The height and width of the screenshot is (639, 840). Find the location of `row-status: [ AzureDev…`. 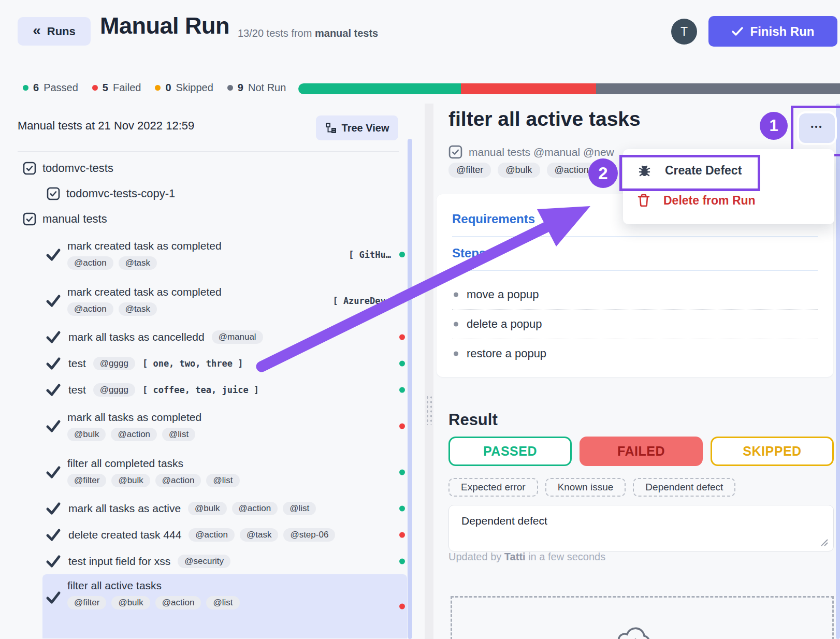

row-status: [ AzureDev… is located at coordinates (369, 301).